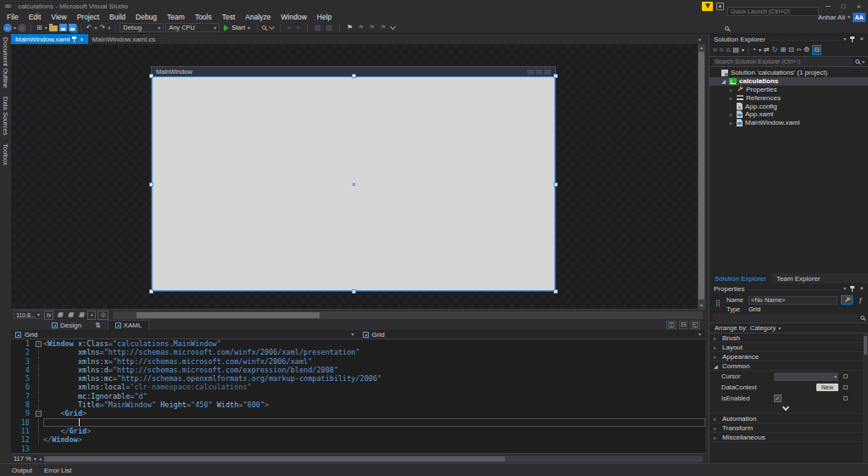  Describe the element at coordinates (671, 325) in the screenshot. I see `split-vertical-icon: ◫` at that location.